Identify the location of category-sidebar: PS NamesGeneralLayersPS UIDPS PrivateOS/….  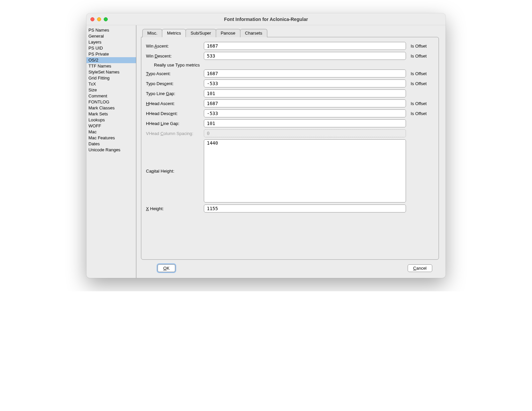
(111, 152).